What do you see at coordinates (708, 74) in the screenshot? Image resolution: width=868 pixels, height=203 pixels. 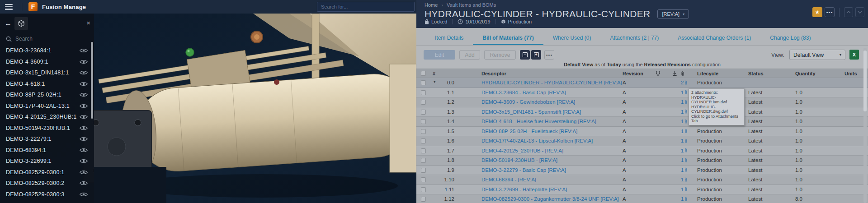 I see `column-lifecycle: Lifecycle` at bounding box center [708, 74].